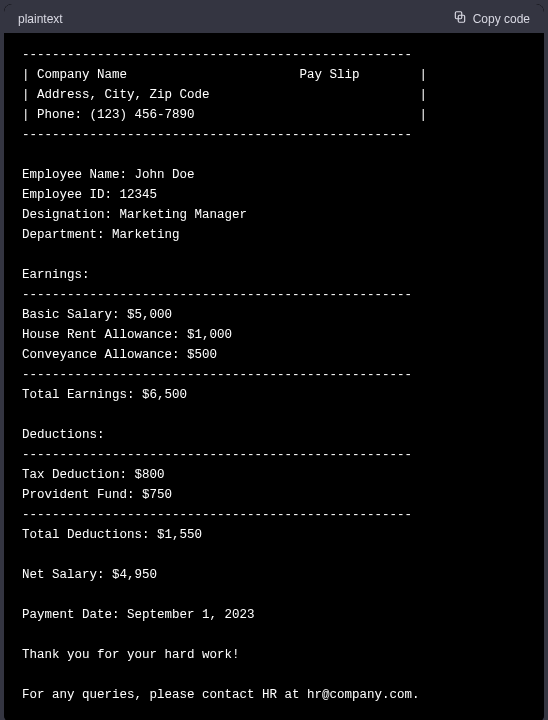 This screenshot has height=720, width=548. Describe the element at coordinates (64, 195) in the screenshot. I see `employee-id-label: Employee ID` at that location.